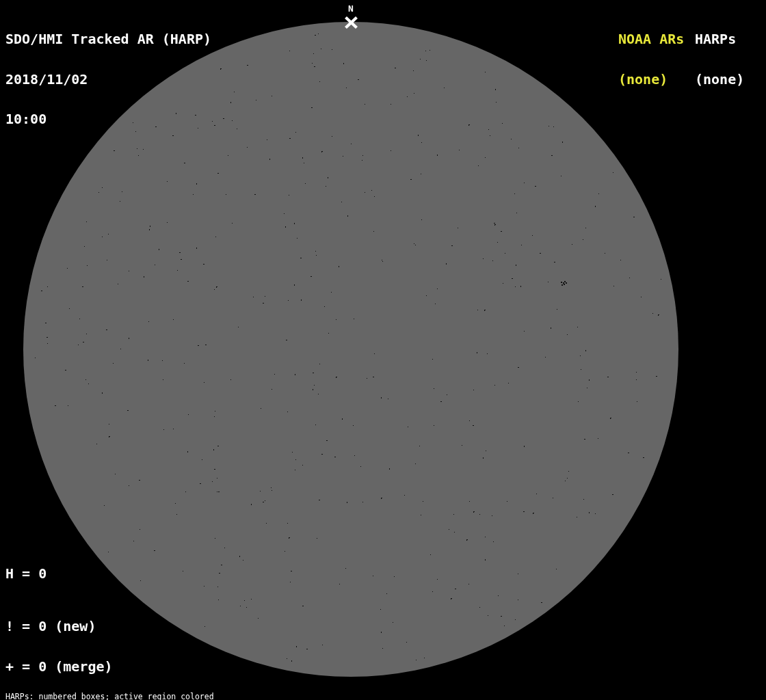 This screenshot has height=700, width=766. Describe the element at coordinates (351, 9) in the screenshot. I see `north-pole-label: N` at that location.